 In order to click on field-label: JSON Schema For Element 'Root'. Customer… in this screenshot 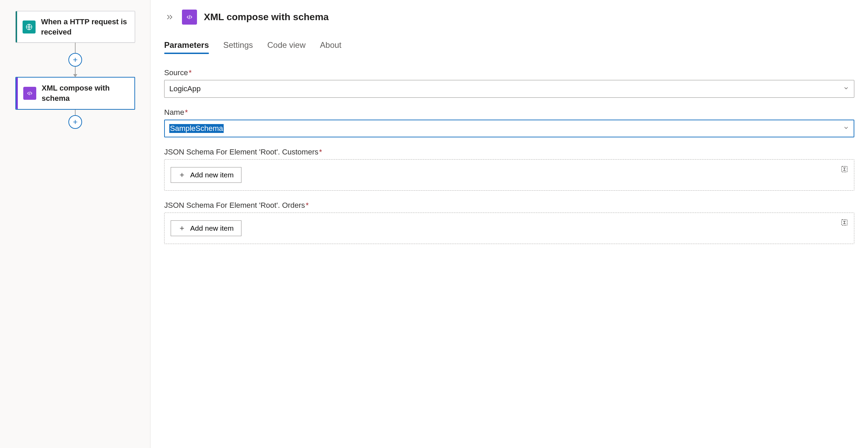, I will do `click(509, 152)`.